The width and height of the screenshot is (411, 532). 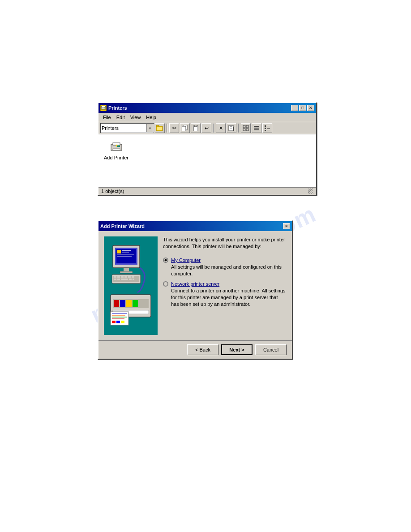 I want to click on content-area: ✦ Add Printer, so click(x=207, y=161).